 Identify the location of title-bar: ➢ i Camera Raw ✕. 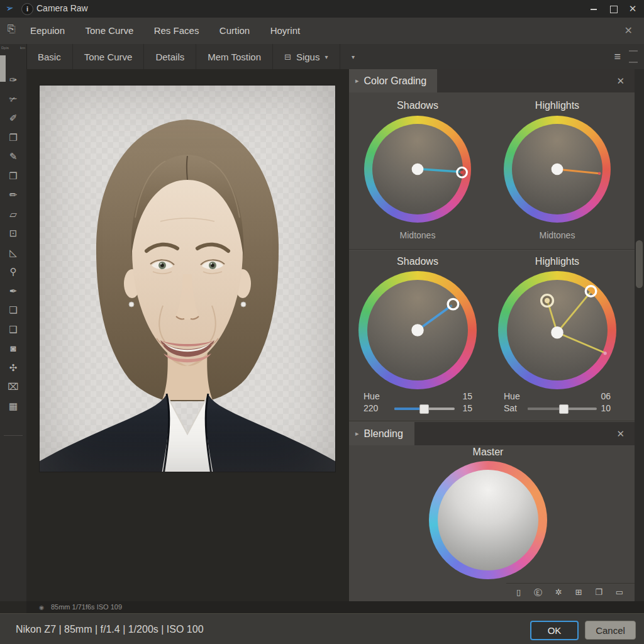
(322, 9).